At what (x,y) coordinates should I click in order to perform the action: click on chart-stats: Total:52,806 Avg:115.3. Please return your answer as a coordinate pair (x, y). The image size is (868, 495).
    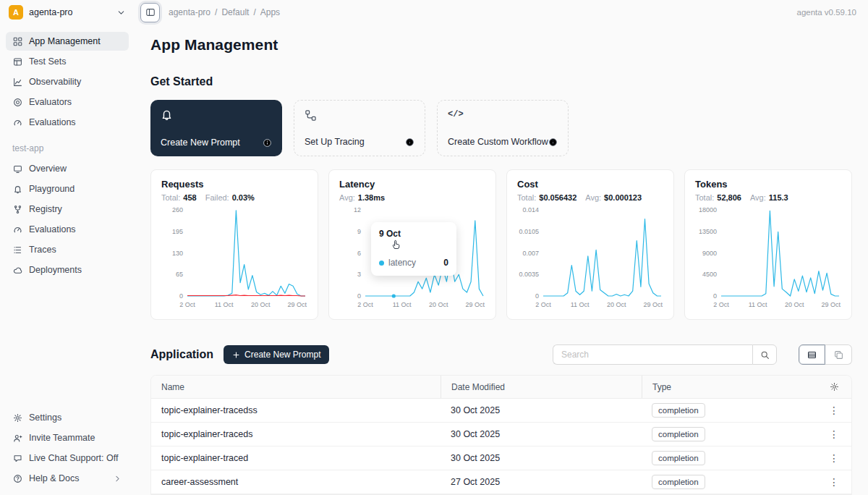
    Looking at the image, I should click on (768, 198).